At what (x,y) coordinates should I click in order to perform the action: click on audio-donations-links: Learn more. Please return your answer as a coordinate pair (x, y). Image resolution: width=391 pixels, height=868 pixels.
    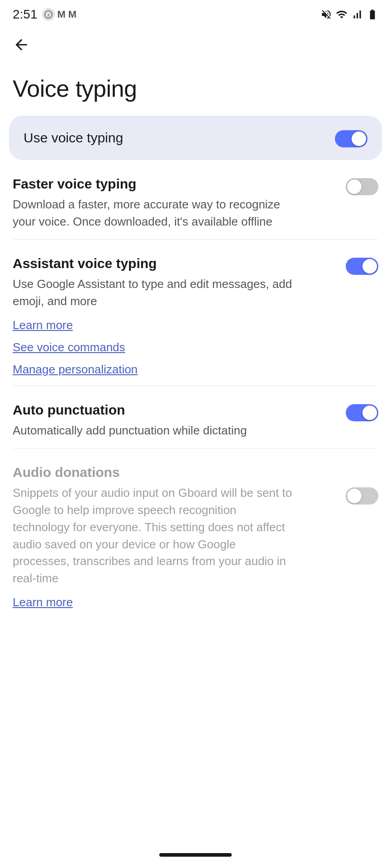
    Looking at the image, I should click on (196, 602).